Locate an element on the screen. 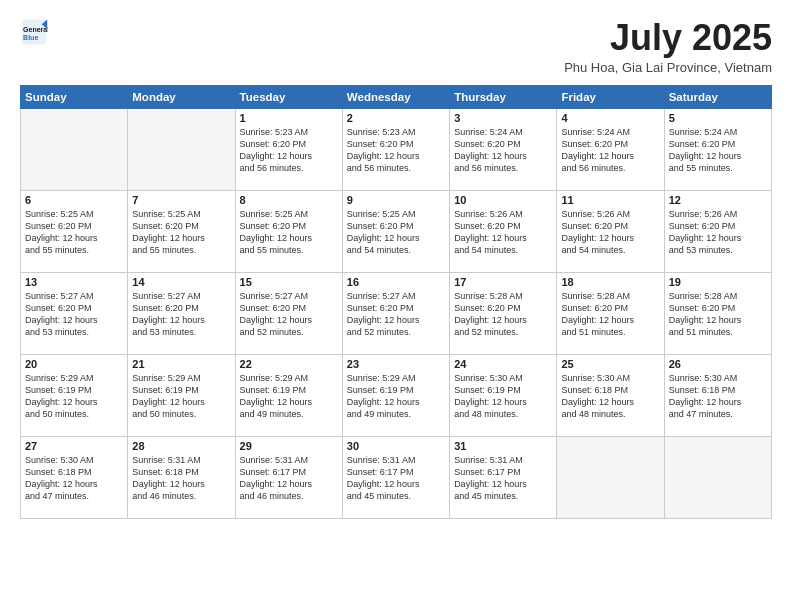 This screenshot has height=612, width=792. title-block: July 2025 Phu Hoa, Gia Lai Province, Vie… is located at coordinates (668, 46).